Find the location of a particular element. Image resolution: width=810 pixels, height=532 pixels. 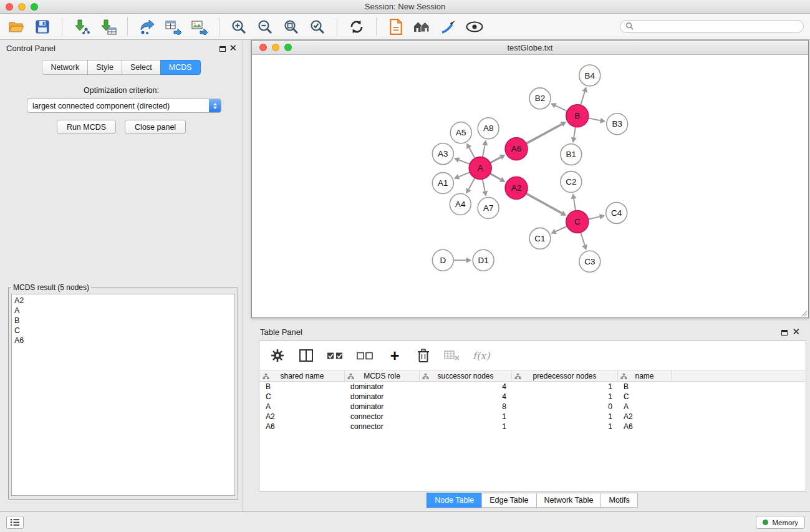

graph-edge-A-A6 is located at coordinates (495, 160).